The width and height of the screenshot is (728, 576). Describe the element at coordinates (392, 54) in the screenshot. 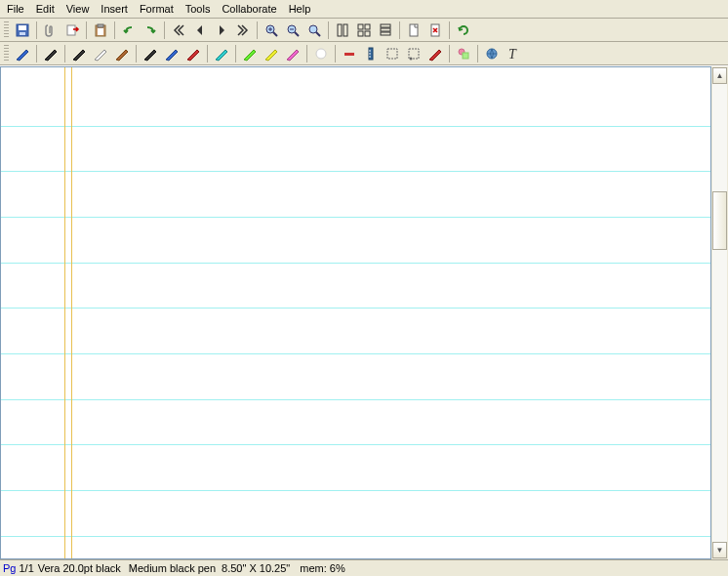

I see `marquee-icon` at that location.